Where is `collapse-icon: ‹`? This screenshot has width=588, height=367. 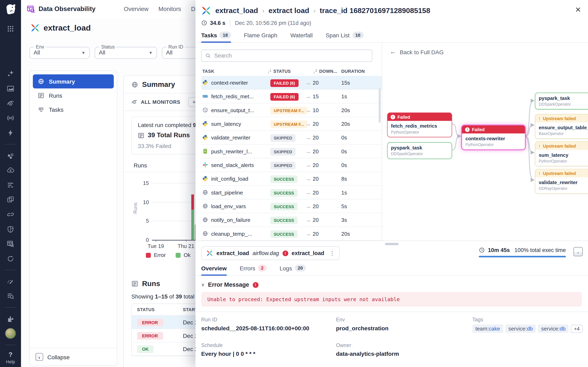 collapse-icon: ‹ is located at coordinates (39, 357).